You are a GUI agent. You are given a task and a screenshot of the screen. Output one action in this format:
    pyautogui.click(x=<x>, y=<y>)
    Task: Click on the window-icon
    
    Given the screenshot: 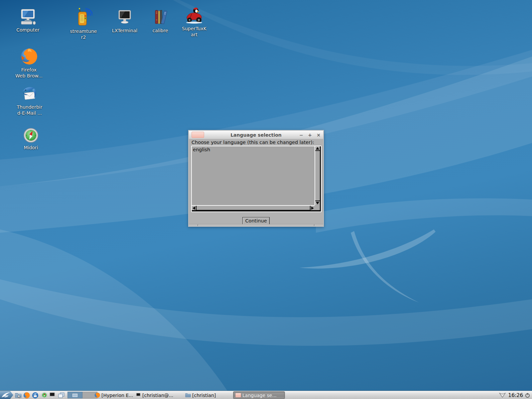 What is the action you would take?
    pyautogui.click(x=238, y=395)
    